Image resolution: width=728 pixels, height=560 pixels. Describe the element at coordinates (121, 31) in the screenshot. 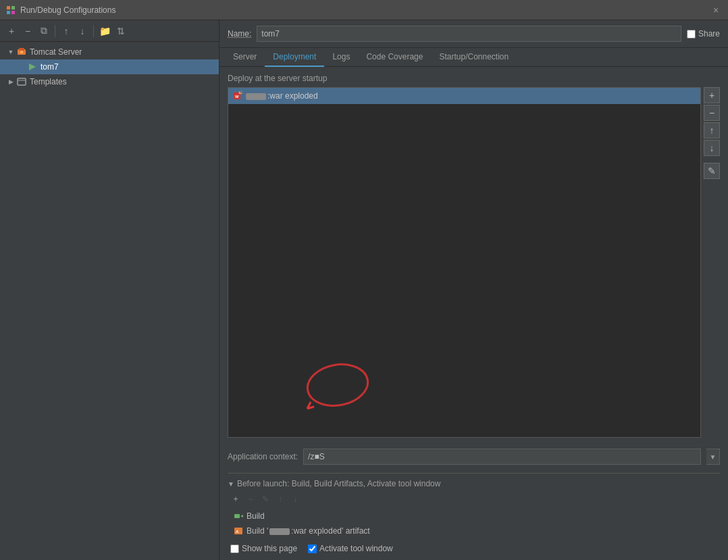

I see `sort-button: ⇅` at that location.